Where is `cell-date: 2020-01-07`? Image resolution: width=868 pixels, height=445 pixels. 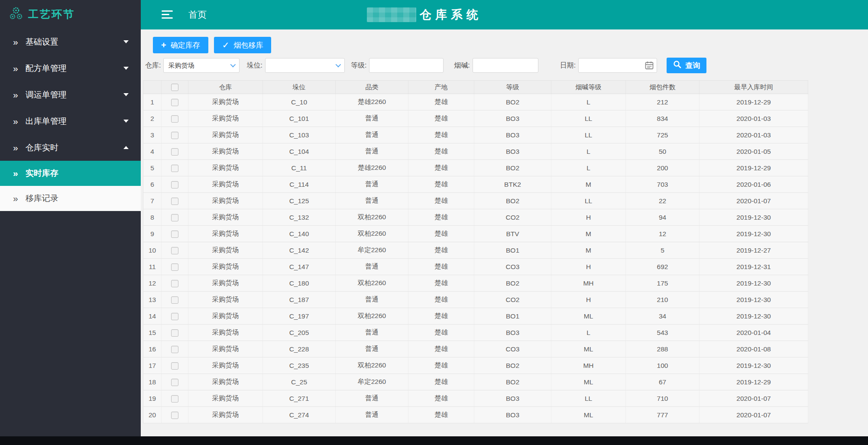 cell-date: 2020-01-07 is located at coordinates (754, 415).